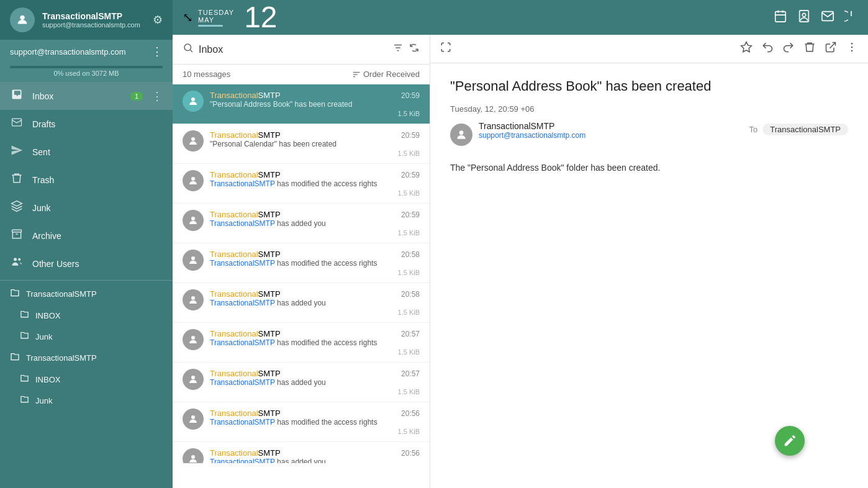 This screenshot has height=488, width=868. What do you see at coordinates (828, 17) in the screenshot?
I see `mail-icon` at bounding box center [828, 17].